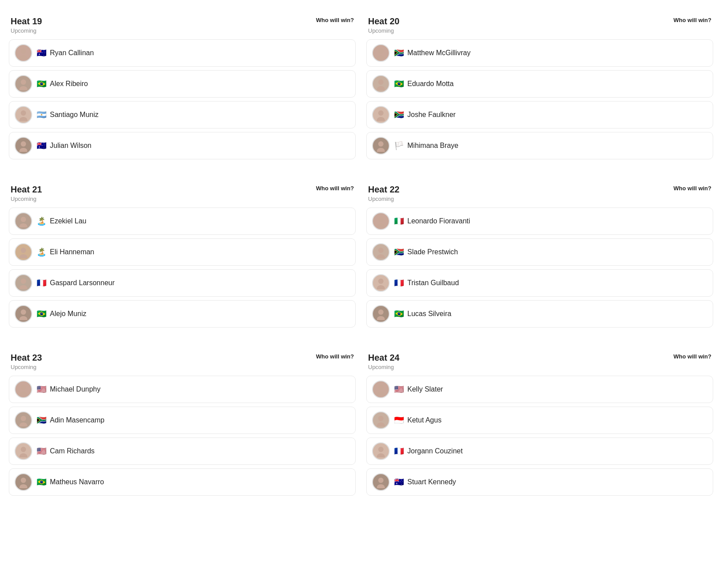  I want to click on surfer-row: 🇦🇺Stuart Kennedy, so click(540, 482).